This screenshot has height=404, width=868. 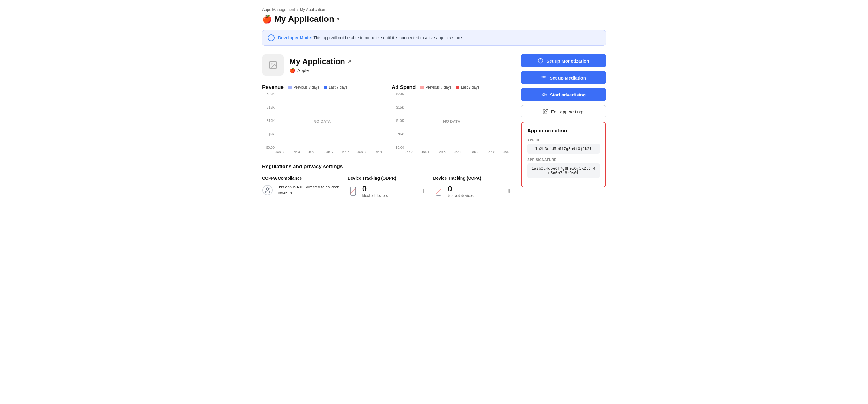 What do you see at coordinates (436, 88) in the screenshot?
I see `adspend-legend-prev: Previous 7 days` at bounding box center [436, 88].